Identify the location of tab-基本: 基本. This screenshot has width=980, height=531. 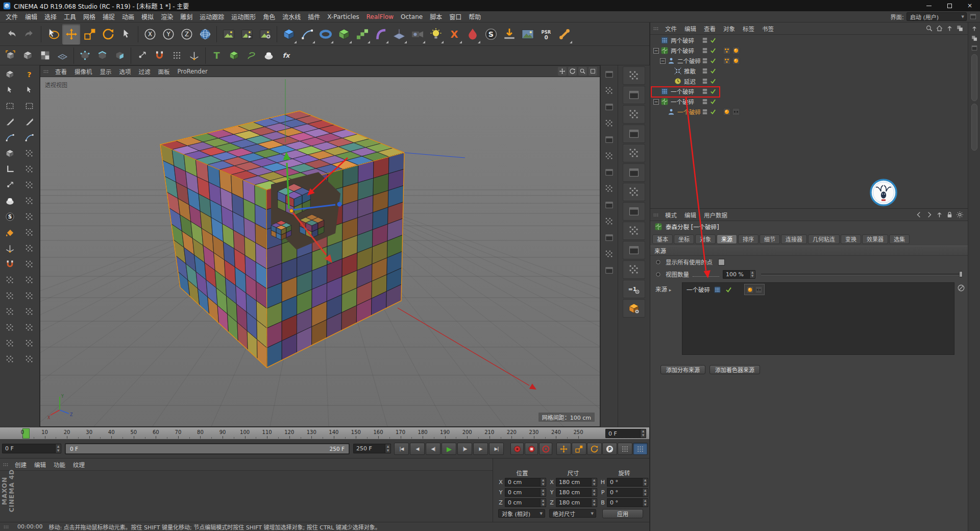
(663, 239).